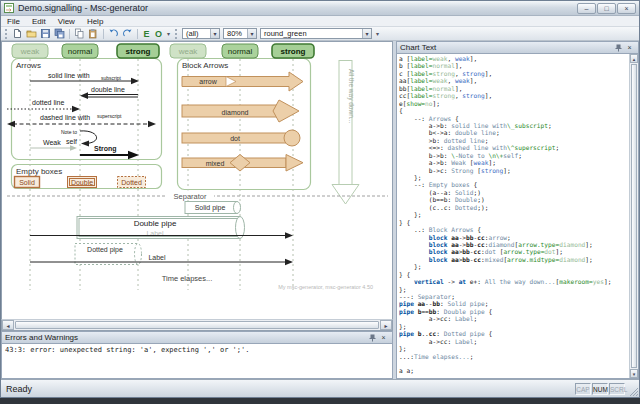  Describe the element at coordinates (196, 34) in the screenshot. I see `page-select-value: (all)` at that location.